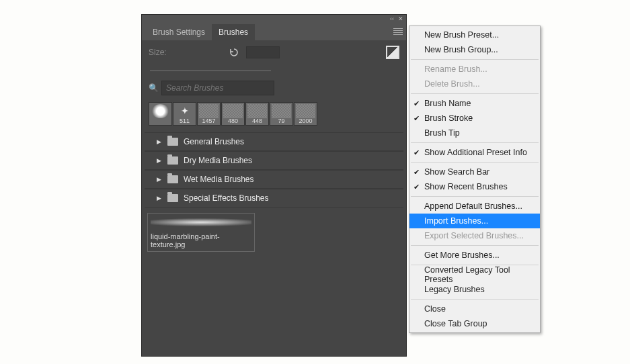  What do you see at coordinates (153, 88) in the screenshot?
I see `search-icon: 🔍` at bounding box center [153, 88].